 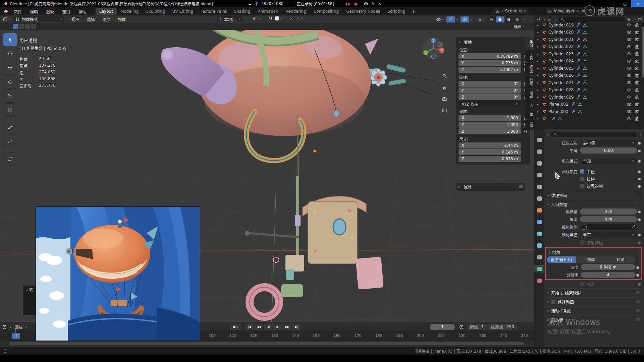 I want to click on sidebar-tab: 编辑, so click(x=530, y=95).